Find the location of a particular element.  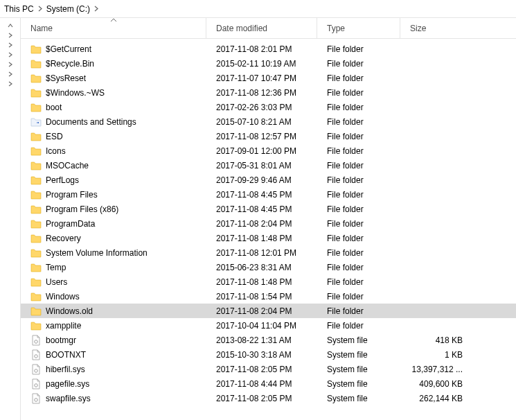

file-date: 2015-02-11 10:19 AM is located at coordinates (262, 64).